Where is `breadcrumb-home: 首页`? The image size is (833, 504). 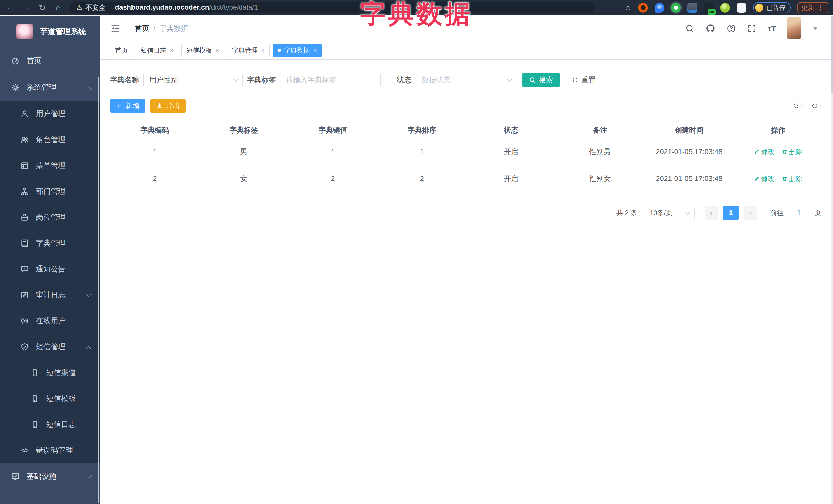
breadcrumb-home: 首页 is located at coordinates (142, 28).